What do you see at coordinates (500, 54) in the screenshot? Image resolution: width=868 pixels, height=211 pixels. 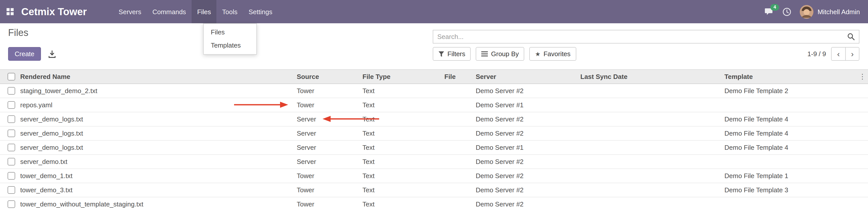 I see `group-by-button: Group By` at bounding box center [500, 54].